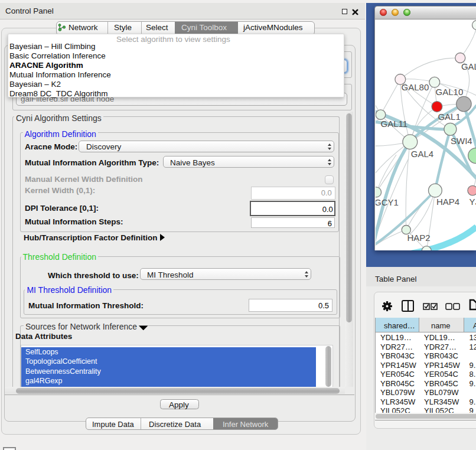 This screenshot has height=450, width=476. What do you see at coordinates (462, 141) in the screenshot?
I see `svg-text: SWI4` at bounding box center [462, 141].